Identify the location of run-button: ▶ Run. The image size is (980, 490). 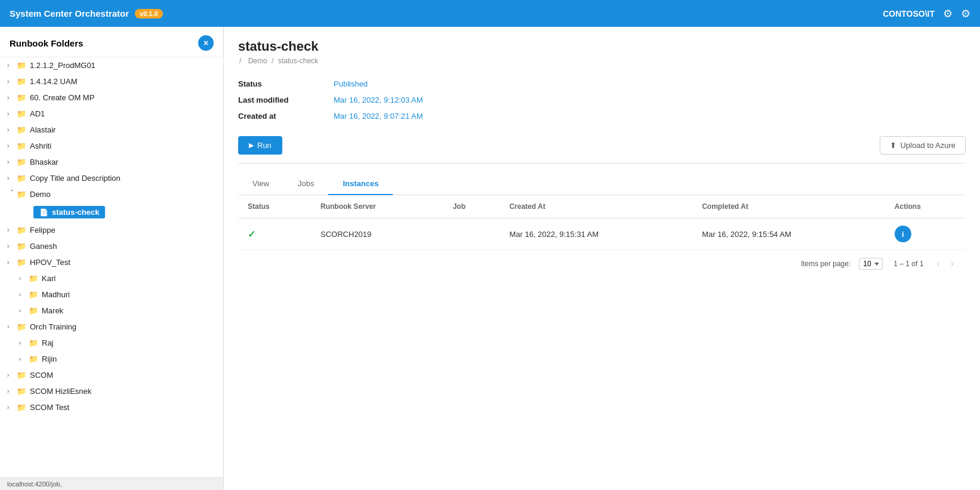
(260, 146).